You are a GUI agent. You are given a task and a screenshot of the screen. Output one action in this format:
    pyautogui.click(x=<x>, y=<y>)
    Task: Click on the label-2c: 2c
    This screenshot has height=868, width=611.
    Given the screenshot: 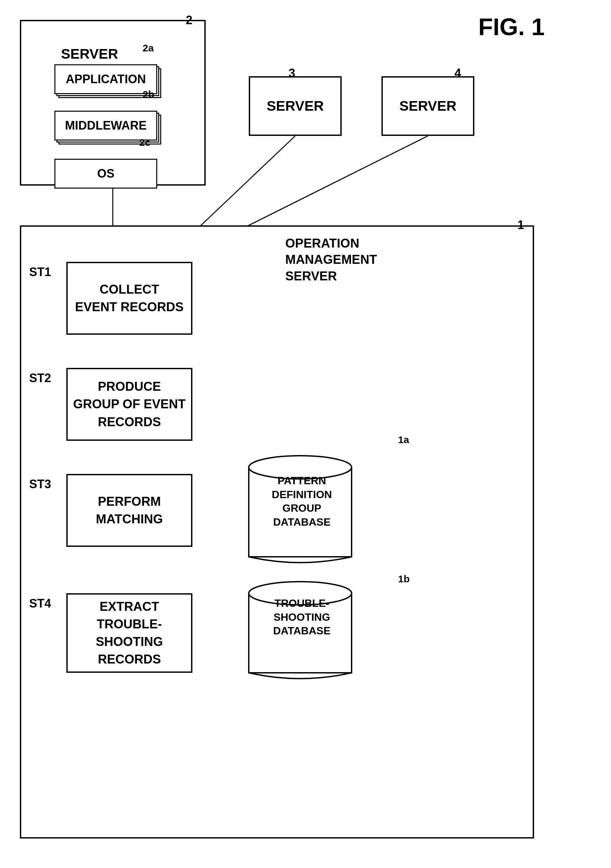 What is the action you would take?
    pyautogui.click(x=145, y=143)
    